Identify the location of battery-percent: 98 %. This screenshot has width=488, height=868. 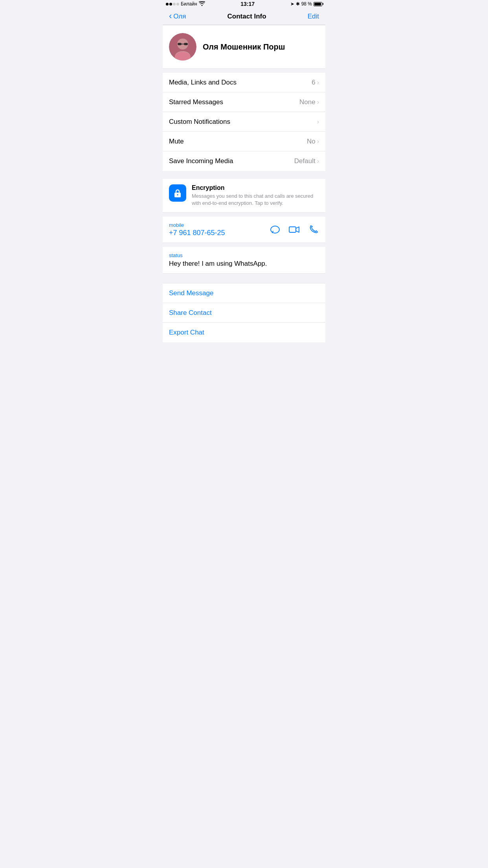
(306, 4).